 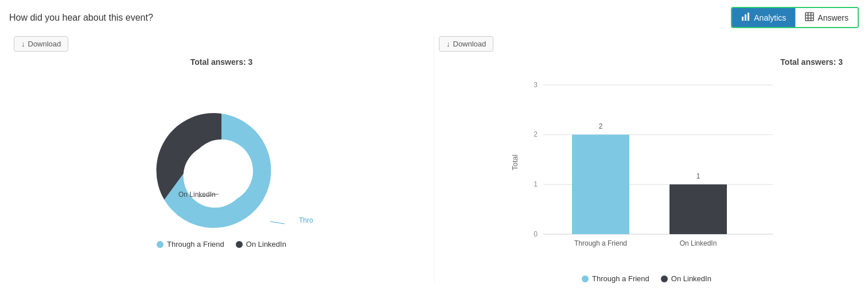 I want to click on left-download-button: ↓ Download, so click(x=41, y=44).